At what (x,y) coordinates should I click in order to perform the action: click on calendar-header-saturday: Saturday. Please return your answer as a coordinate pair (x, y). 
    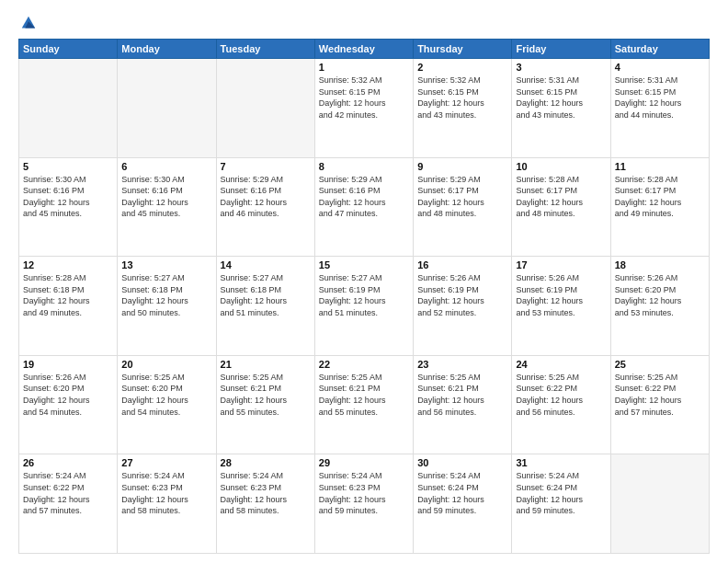
    Looking at the image, I should click on (660, 50).